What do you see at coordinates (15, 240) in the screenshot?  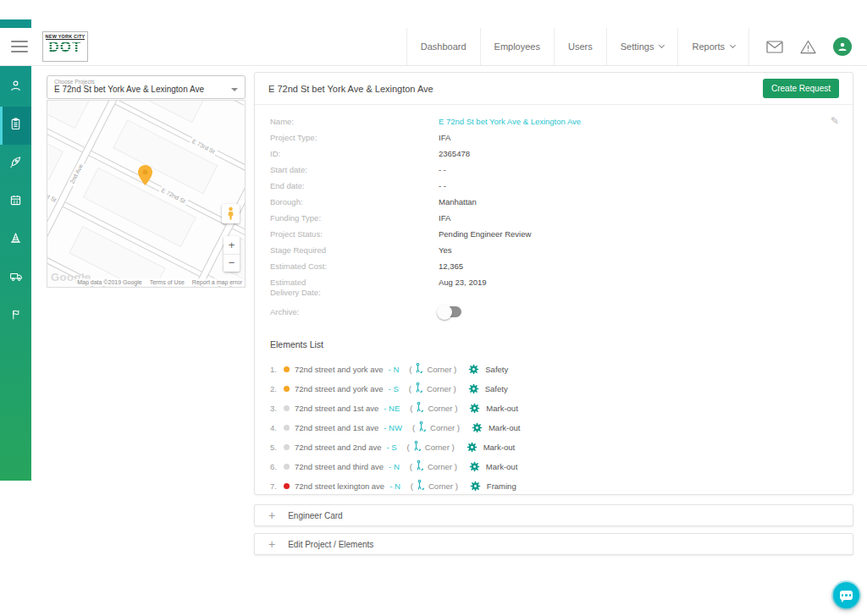 I see `sidebar-item-traffic-cone` at bounding box center [15, 240].